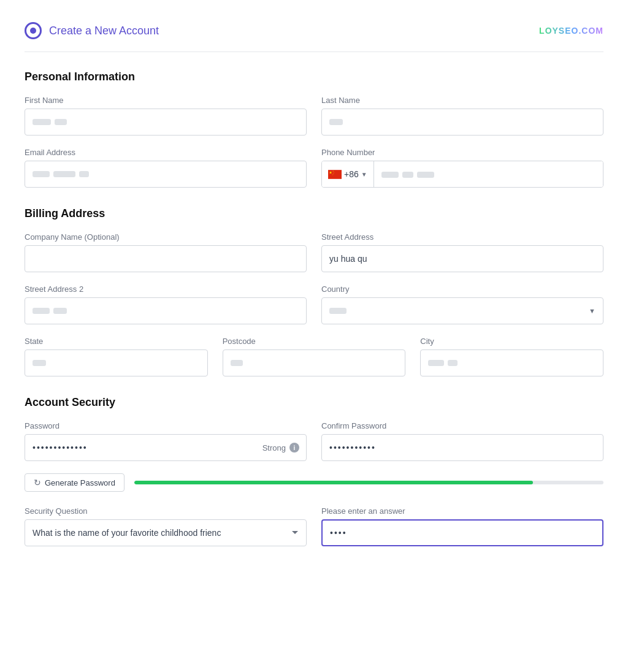 The width and height of the screenshot is (628, 672). What do you see at coordinates (166, 511) in the screenshot?
I see `security-question-label: Security Question` at bounding box center [166, 511].